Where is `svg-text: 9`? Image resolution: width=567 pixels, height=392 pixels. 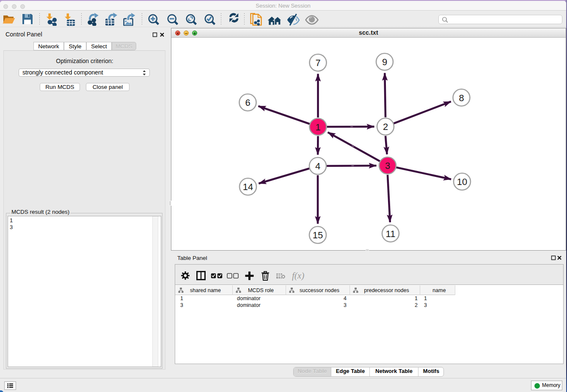
svg-text: 9 is located at coordinates (385, 62).